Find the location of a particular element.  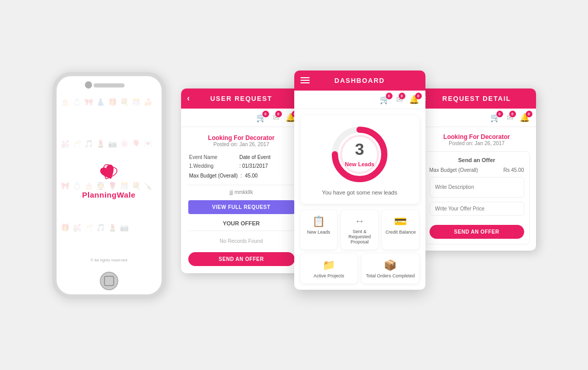

notif-badge-2: 0 is located at coordinates (279, 114).